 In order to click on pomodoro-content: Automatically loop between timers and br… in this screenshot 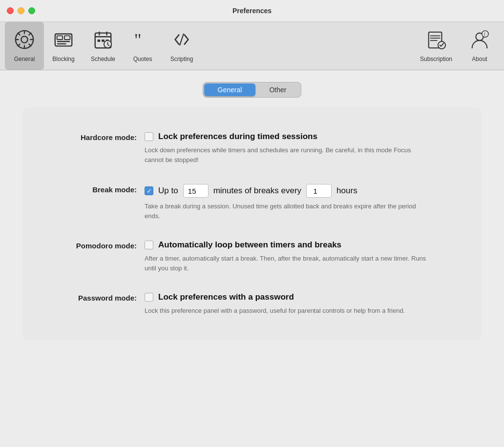, I will do `click(303, 257)`.